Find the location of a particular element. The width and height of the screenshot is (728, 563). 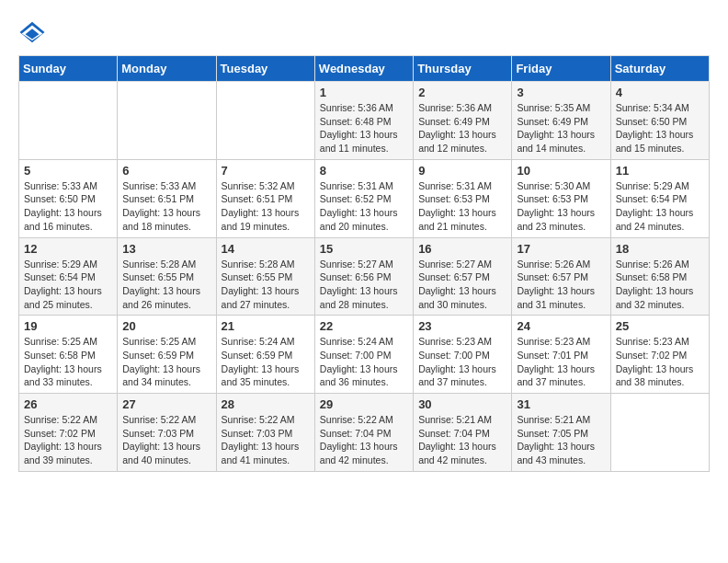

day-number: 9 is located at coordinates (462, 171).